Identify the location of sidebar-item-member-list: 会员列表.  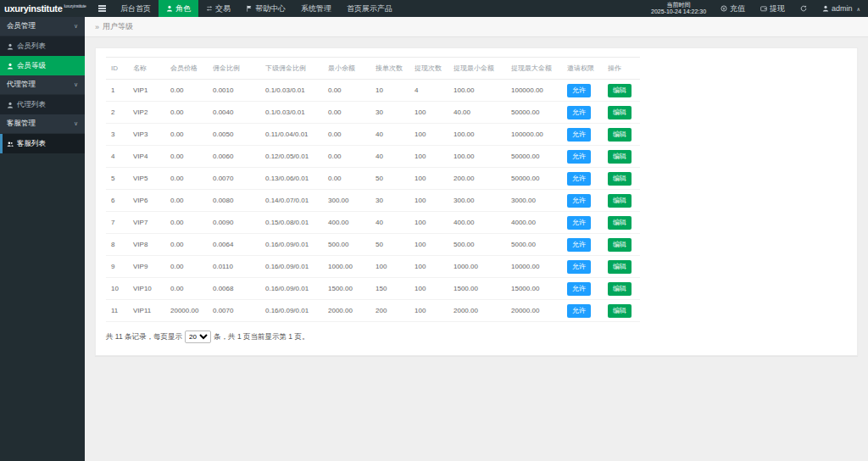
(42, 46).